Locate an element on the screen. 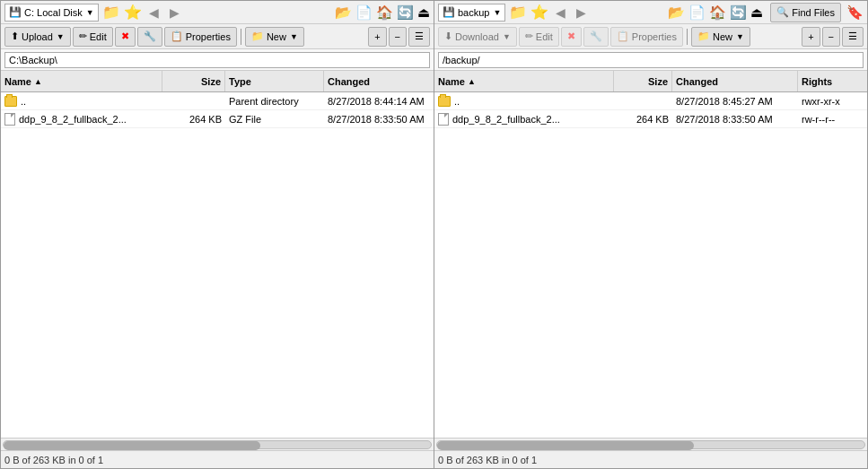 The image size is (868, 469). download-dropdown-icon: ▼ is located at coordinates (506, 37).